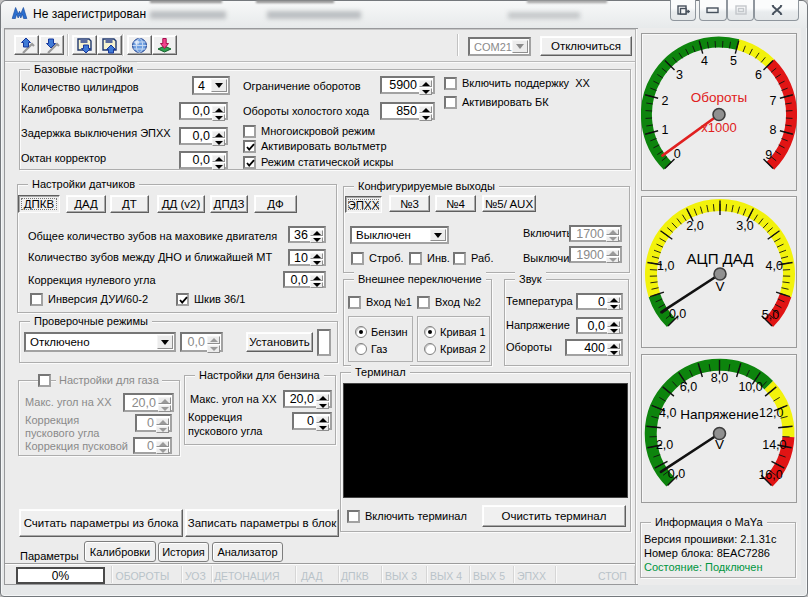  I want to click on svg-text: 3, so click(680, 75).